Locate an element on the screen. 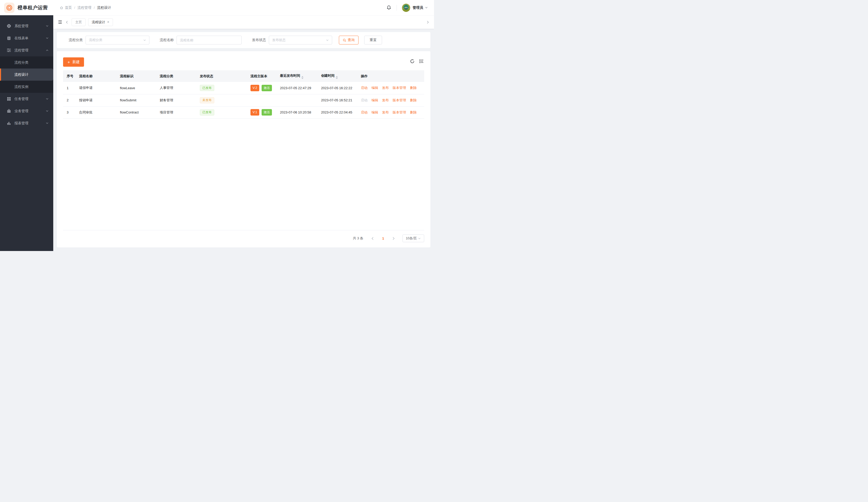  column-header: 创建时间 is located at coordinates (338, 76).